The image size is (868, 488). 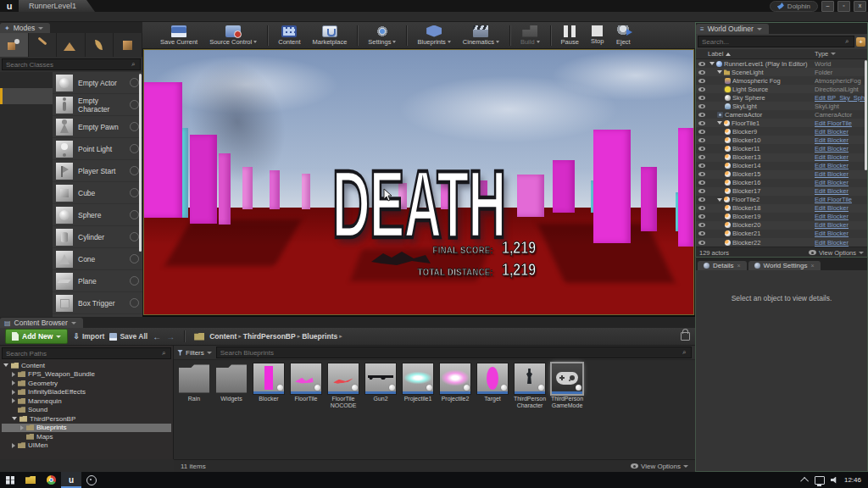 What do you see at coordinates (57, 6) in the screenshot?
I see `level-tab: RunnerLevel1` at bounding box center [57, 6].